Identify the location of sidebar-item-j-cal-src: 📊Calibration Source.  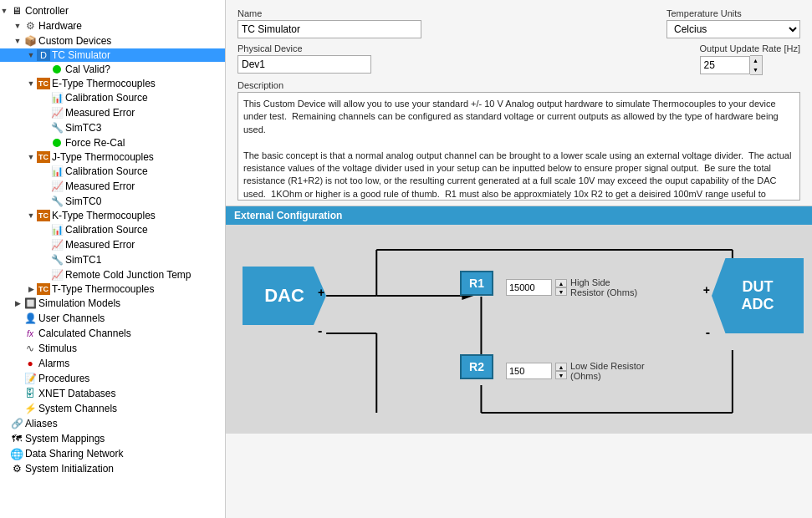
(112, 171).